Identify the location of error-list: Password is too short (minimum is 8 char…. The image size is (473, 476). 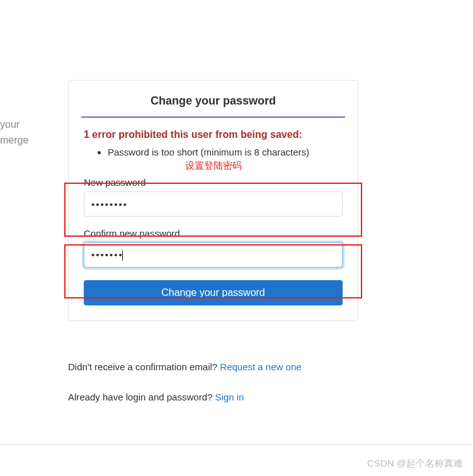
(213, 152).